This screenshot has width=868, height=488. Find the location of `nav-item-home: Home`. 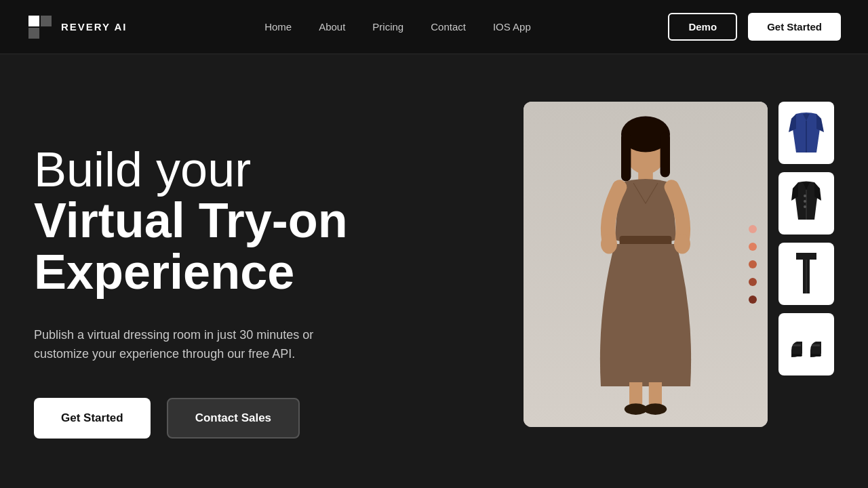

nav-item-home: Home is located at coordinates (278, 27).